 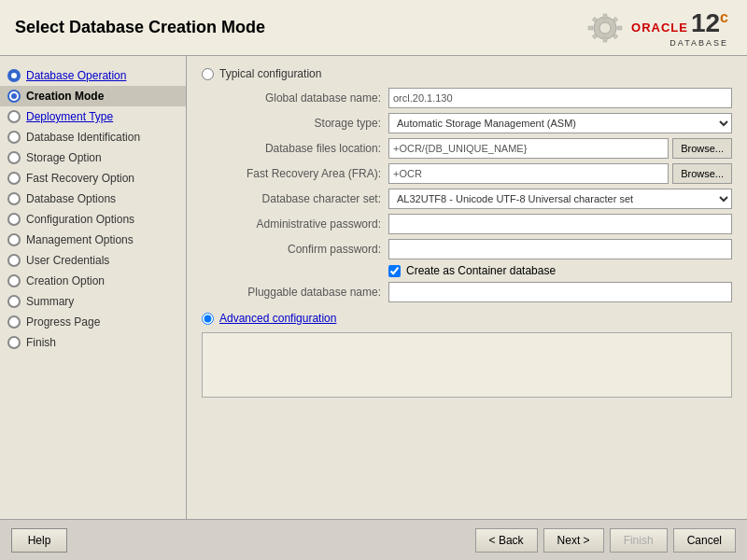 What do you see at coordinates (394, 271) in the screenshot?
I see `create-container-checkbox` at bounding box center [394, 271].